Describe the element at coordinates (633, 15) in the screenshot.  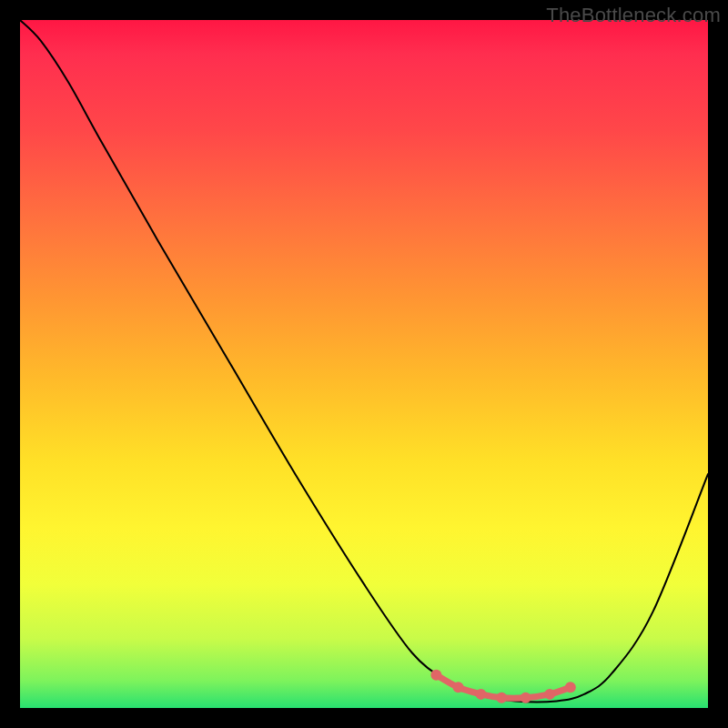
I see `watermark-text: TheBottleneck.com` at that location.